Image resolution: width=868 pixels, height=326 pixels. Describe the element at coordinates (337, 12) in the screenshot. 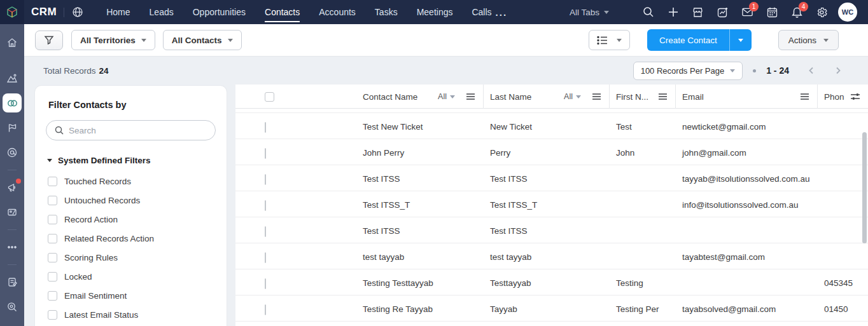

I see `nav-tab: Accounts` at that location.